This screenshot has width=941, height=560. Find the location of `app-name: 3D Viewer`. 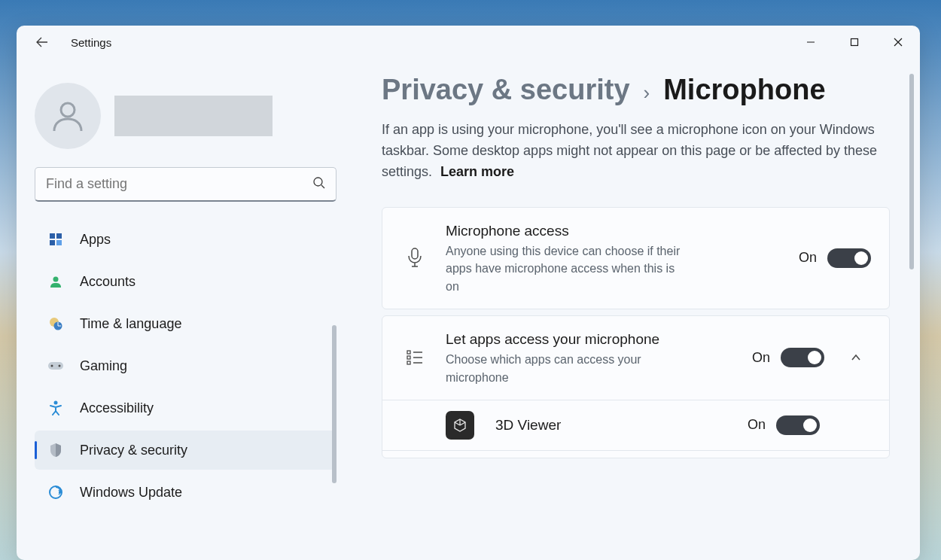

app-name: 3D Viewer is located at coordinates (611, 425).